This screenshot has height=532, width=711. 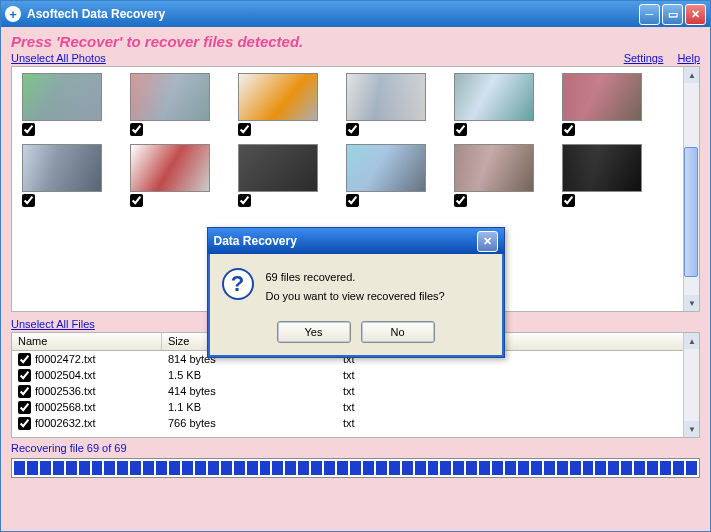 What do you see at coordinates (356, 14) in the screenshot?
I see `titlebar: + Asoftech Data Recovery ─ ▭ ✕` at bounding box center [356, 14].